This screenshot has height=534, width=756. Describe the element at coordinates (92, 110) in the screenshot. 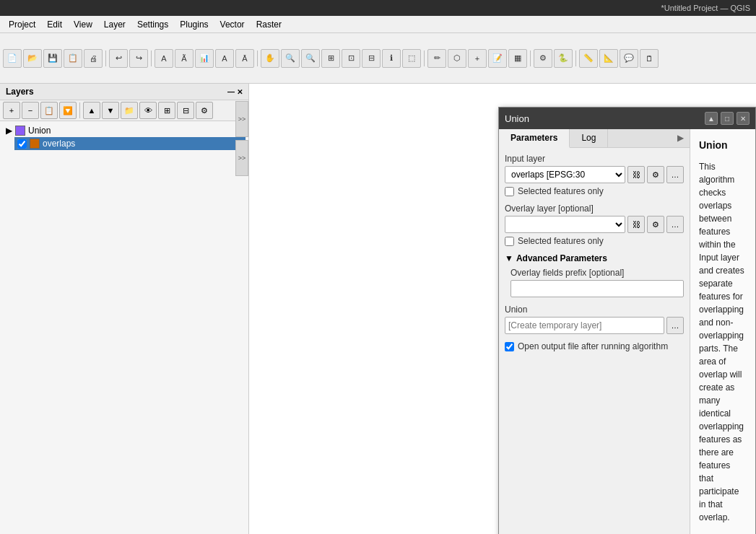

I see `layers-move-up-btn: ▲` at that location.